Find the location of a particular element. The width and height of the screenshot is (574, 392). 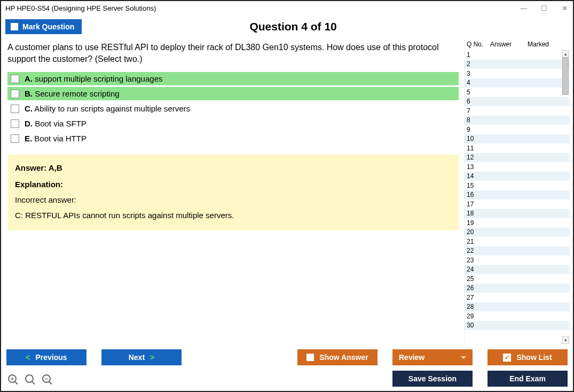

explanation-label: Explanation: is located at coordinates (233, 185).